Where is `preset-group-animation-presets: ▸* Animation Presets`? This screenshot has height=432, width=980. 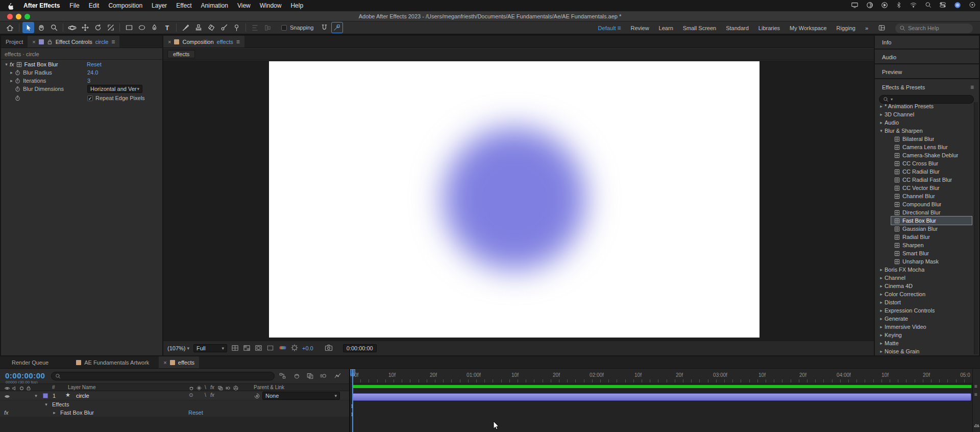
preset-group-animation-presets: ▸* Animation Presets is located at coordinates (927, 106).